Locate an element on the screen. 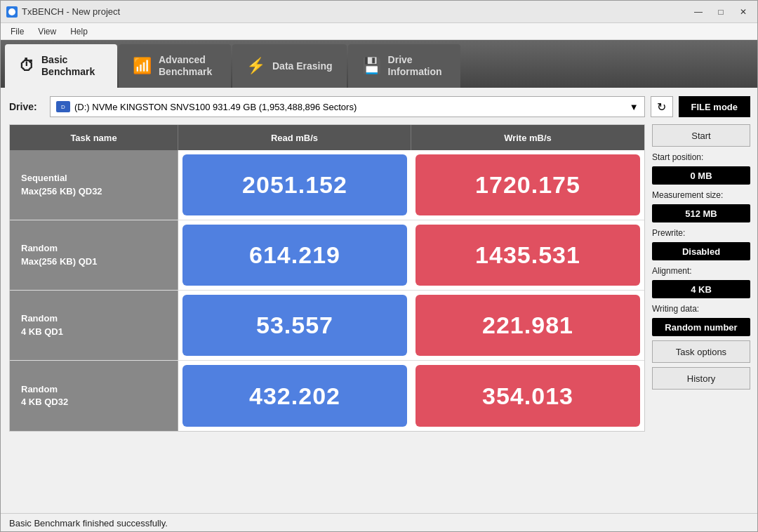  tab-advanced-label: AdvancedBenchmark is located at coordinates (185, 66).